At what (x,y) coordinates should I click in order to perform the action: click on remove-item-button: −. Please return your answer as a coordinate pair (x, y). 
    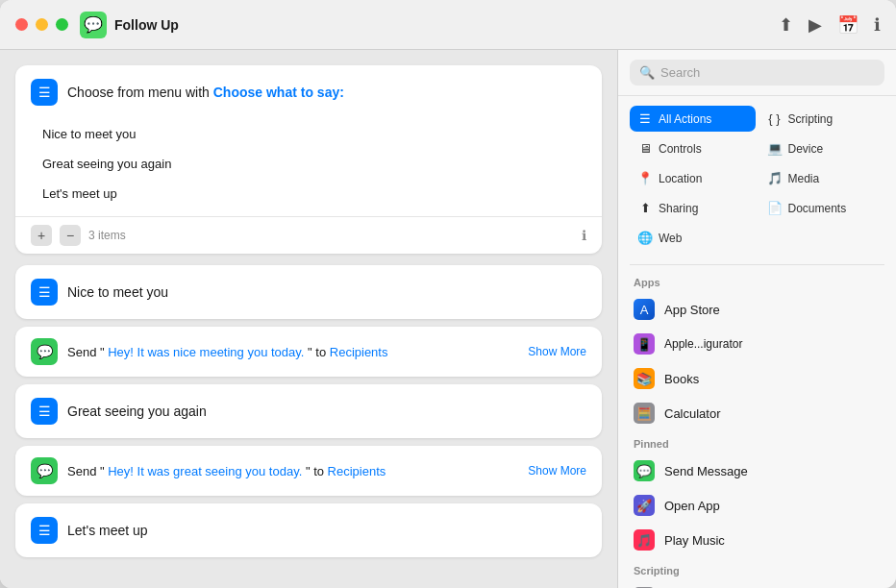
    Looking at the image, I should click on (70, 235).